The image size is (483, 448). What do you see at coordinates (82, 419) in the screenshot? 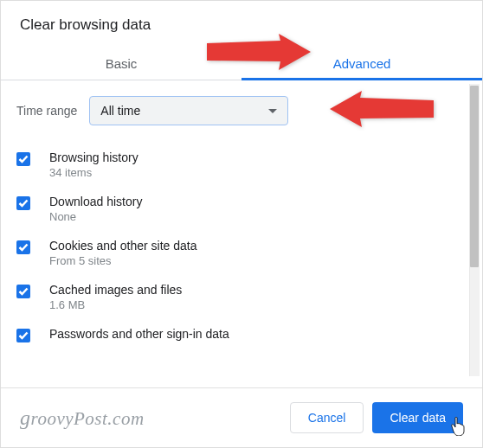
I see `watermark: groovyPost.com` at bounding box center [82, 419].